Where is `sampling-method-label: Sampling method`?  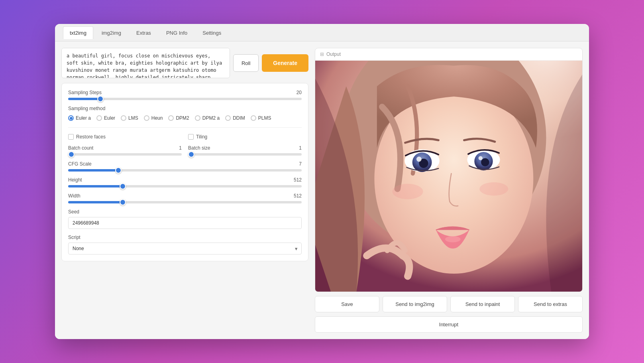 sampling-method-label: Sampling method is located at coordinates (185, 109).